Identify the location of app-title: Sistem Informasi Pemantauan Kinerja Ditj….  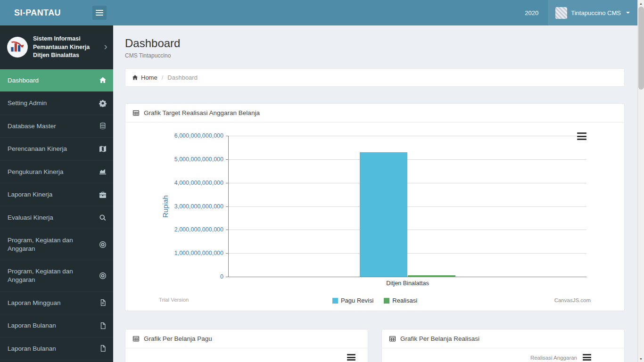
(66, 47).